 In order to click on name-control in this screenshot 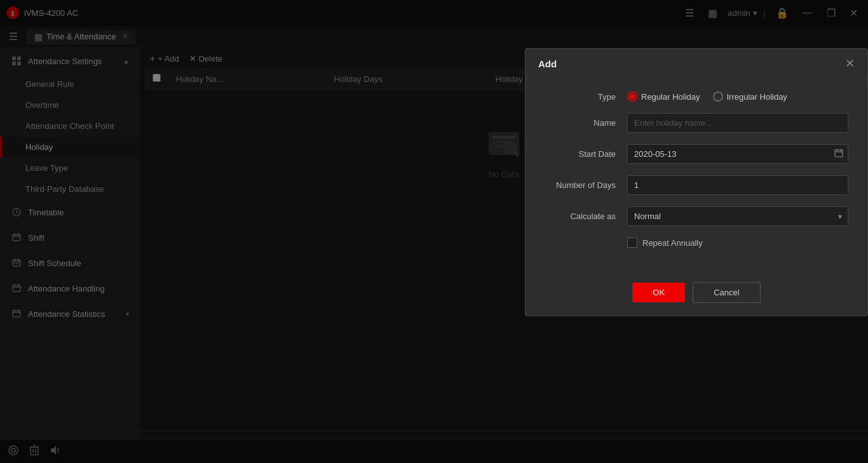, I will do `click(738, 123)`.